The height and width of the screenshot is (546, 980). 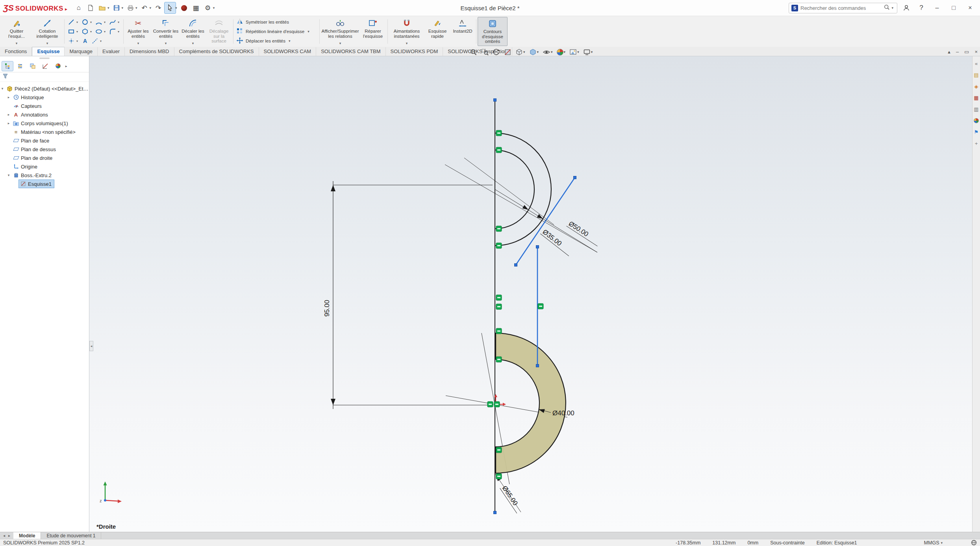 What do you see at coordinates (44, 106) in the screenshot?
I see `tree-item-capteurs: Capteurs` at bounding box center [44, 106].